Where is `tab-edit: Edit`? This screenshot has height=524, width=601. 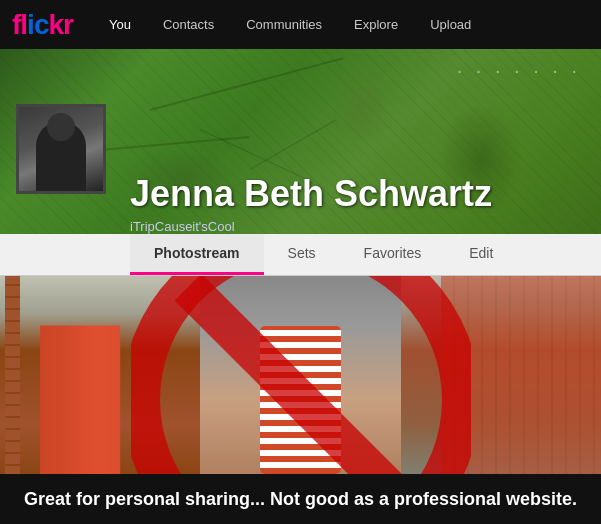 tab-edit: Edit is located at coordinates (481, 254).